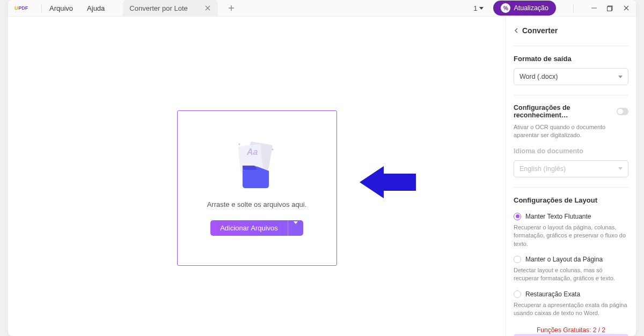 This screenshot has width=644, height=336. Describe the element at coordinates (571, 77) in the screenshot. I see `output-format-select: Word (.docx)` at that location.